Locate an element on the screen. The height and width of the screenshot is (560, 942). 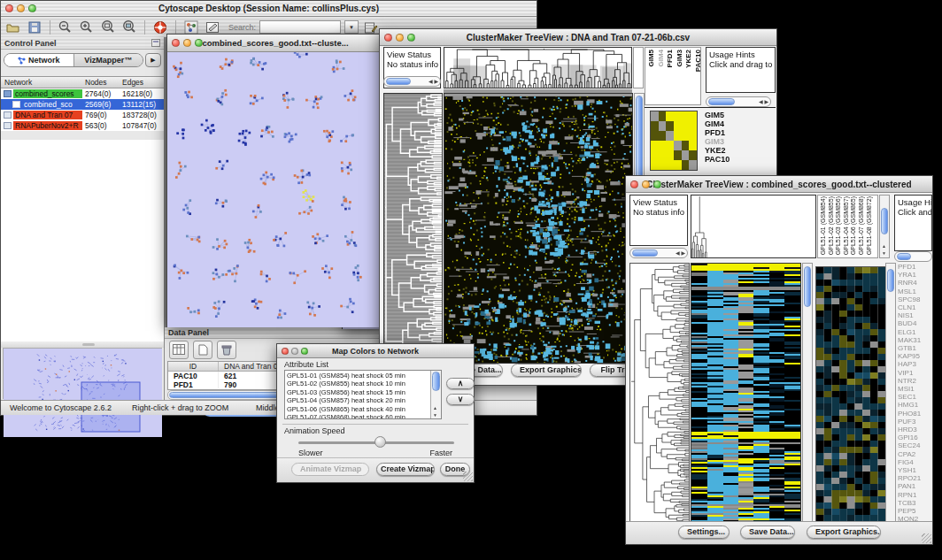
treeview2-title-bar: ClusterMaker TreeView : combined_scores_… is located at coordinates (779, 184).